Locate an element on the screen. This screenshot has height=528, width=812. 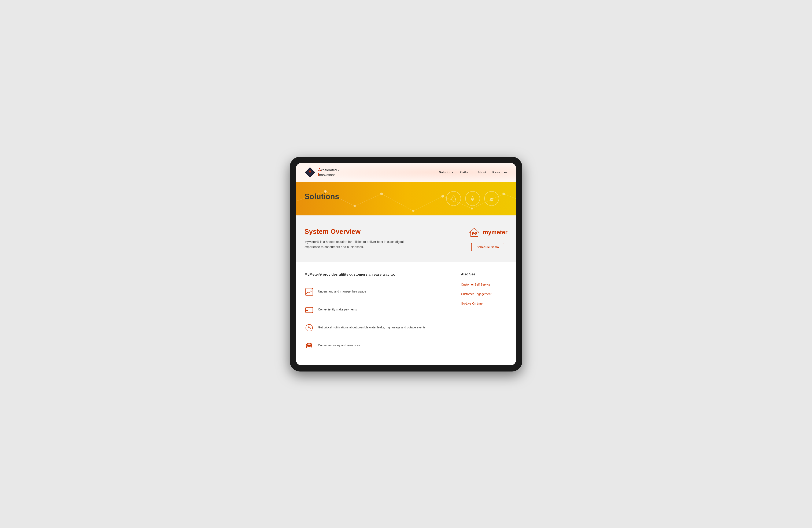
nav-item-about: About is located at coordinates (482, 172).